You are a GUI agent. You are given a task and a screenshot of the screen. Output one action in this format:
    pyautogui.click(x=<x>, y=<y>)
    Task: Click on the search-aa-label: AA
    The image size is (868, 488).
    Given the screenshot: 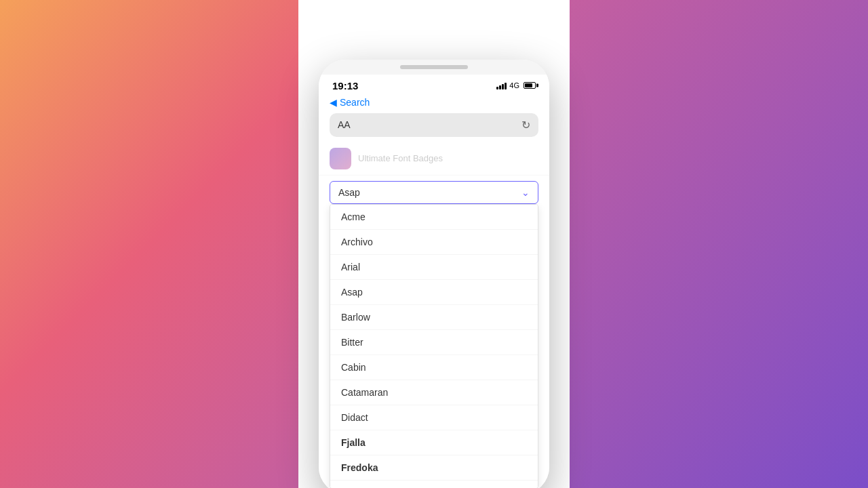 What is the action you would take?
    pyautogui.click(x=344, y=125)
    